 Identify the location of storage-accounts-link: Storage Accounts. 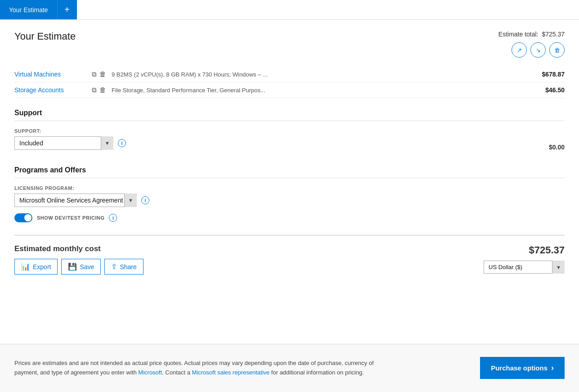
(50, 90).